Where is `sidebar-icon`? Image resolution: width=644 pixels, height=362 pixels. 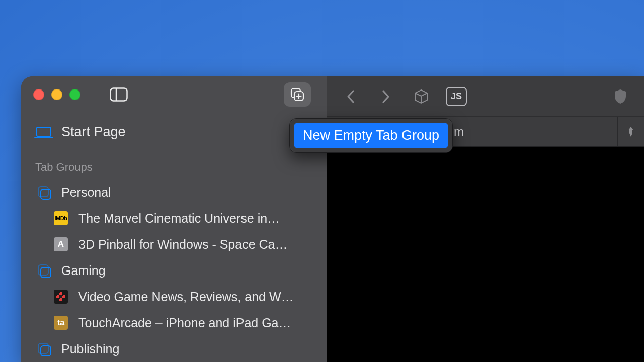 sidebar-icon is located at coordinates (119, 95).